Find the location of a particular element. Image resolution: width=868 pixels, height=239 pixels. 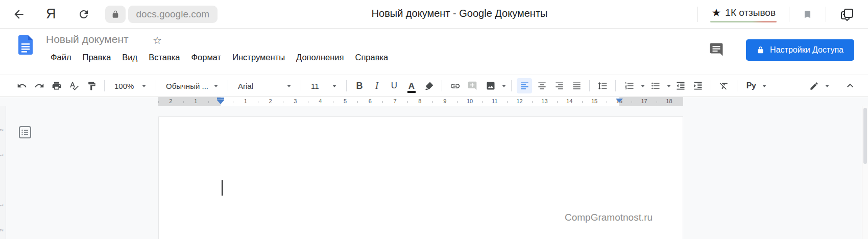

zoom-select: 100% is located at coordinates (130, 86).